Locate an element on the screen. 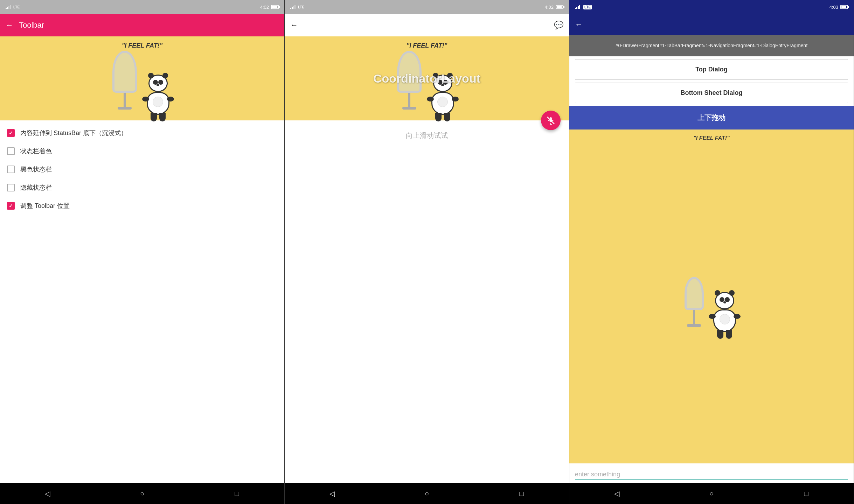 This screenshot has width=854, height=504. back-button-3: ← is located at coordinates (579, 24).